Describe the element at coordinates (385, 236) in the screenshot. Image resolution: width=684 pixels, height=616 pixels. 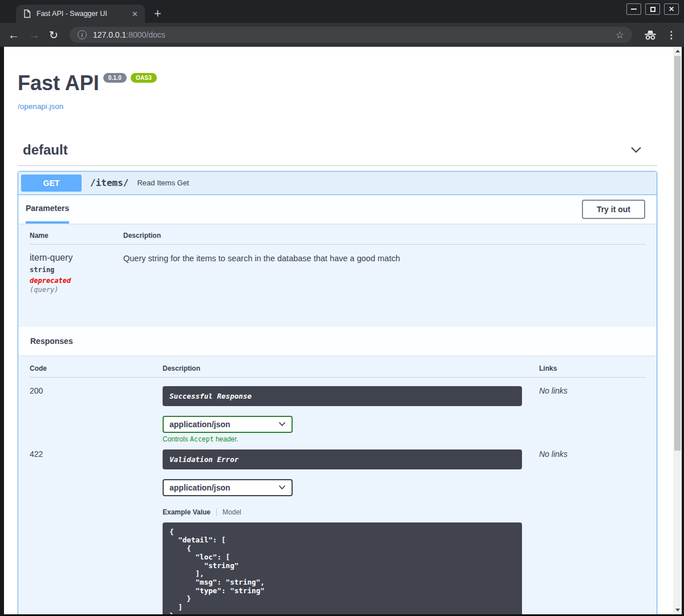
I see `col-description: Description` at that location.